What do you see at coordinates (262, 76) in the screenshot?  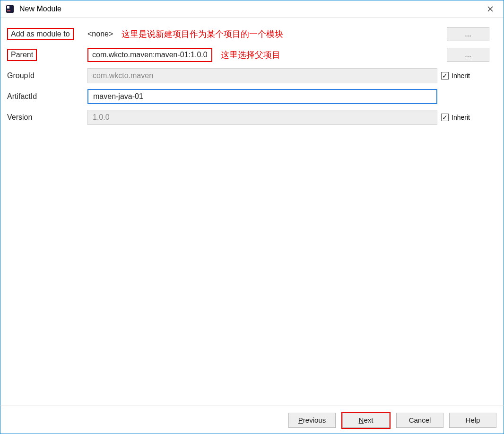 I see `groupid-value-col` at bounding box center [262, 76].